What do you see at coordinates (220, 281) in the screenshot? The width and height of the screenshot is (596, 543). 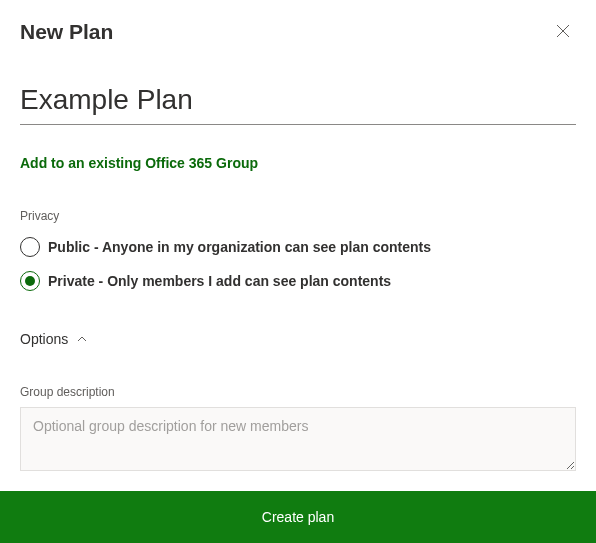 I see `radio-label: Private - Only members I add can see pla…` at bounding box center [220, 281].